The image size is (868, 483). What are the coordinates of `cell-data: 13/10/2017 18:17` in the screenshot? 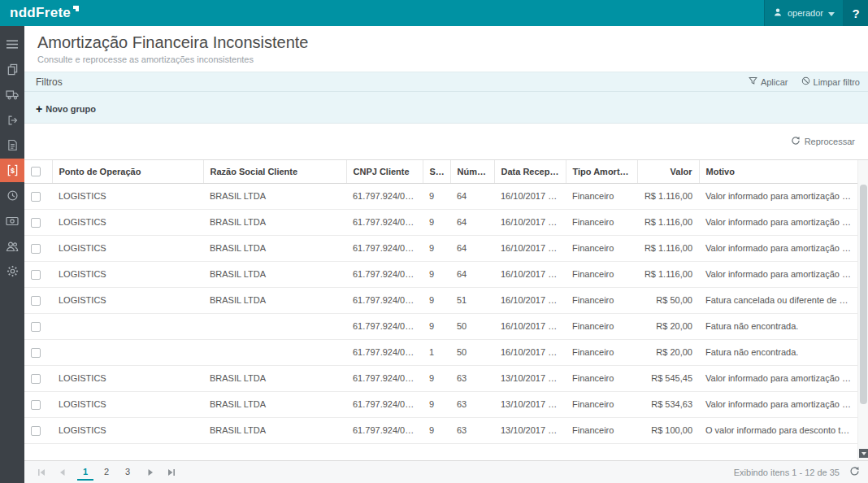 It's located at (530, 404).